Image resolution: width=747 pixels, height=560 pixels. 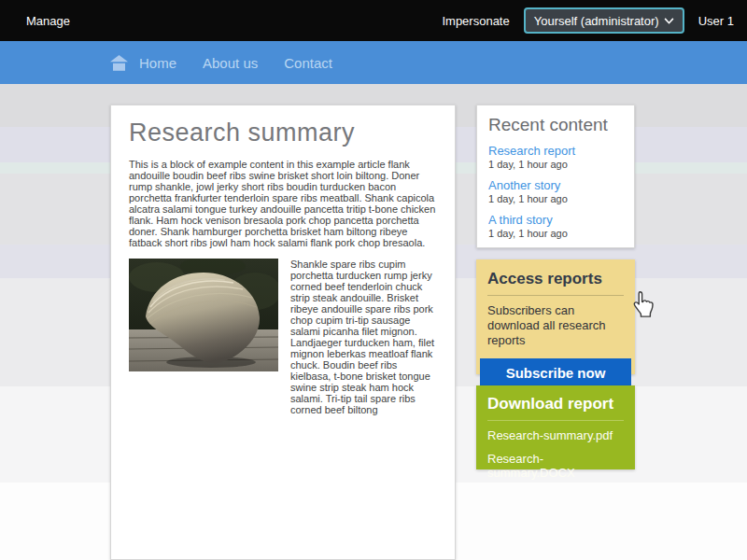 What do you see at coordinates (556, 427) in the screenshot?
I see `download-report-card: Download report Research-summary.pdf Res…` at bounding box center [556, 427].